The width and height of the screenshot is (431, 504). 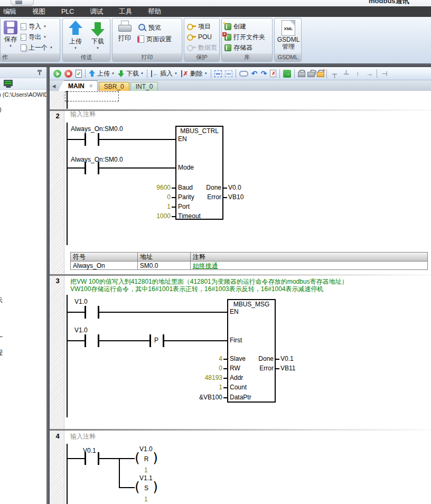 What do you see at coordinates (199, 397) in the screenshot?
I see `ladder-value: &VB100` at bounding box center [199, 397].